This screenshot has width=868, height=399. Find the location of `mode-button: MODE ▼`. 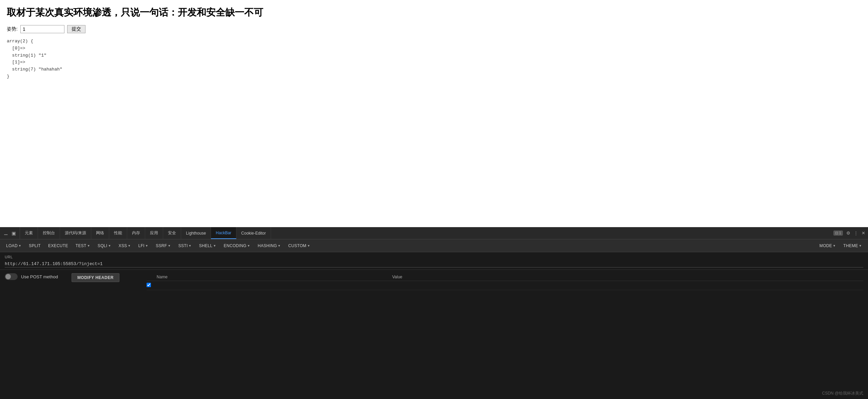

mode-button: MODE ▼ is located at coordinates (828, 246).